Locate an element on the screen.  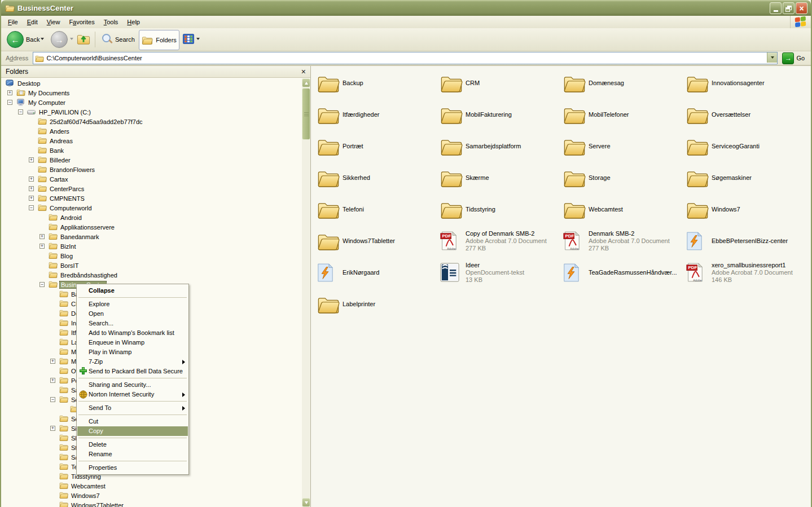
file-tile-s-gemaskiner: Søgemaskiner is located at coordinates (746, 178).